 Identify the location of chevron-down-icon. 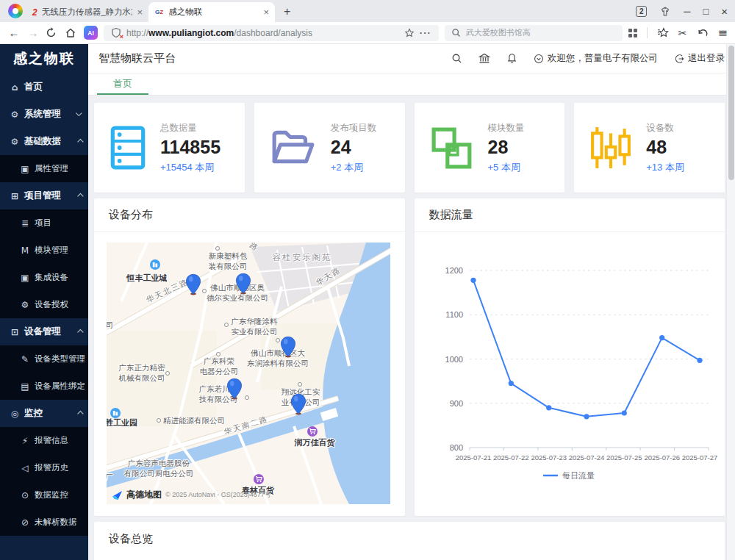
(79, 112).